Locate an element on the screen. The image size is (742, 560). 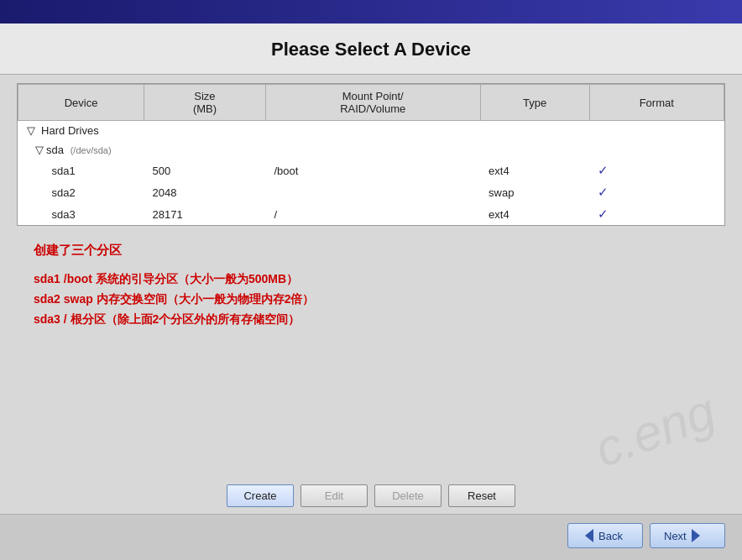
back-arrow-icon is located at coordinates (589, 536).